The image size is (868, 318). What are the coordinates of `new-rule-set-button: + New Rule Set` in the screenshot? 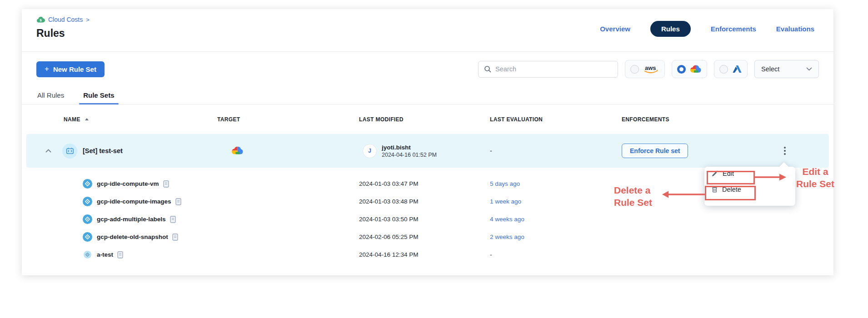 It's located at (70, 69).